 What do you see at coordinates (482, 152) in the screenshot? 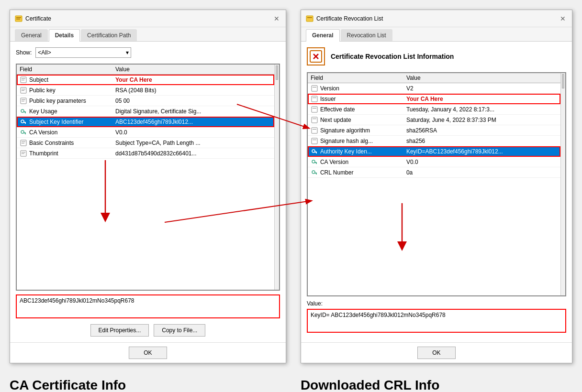
I see `row-field-value: KeyID=ABC123def456ghi789Jkl012...` at bounding box center [482, 152].